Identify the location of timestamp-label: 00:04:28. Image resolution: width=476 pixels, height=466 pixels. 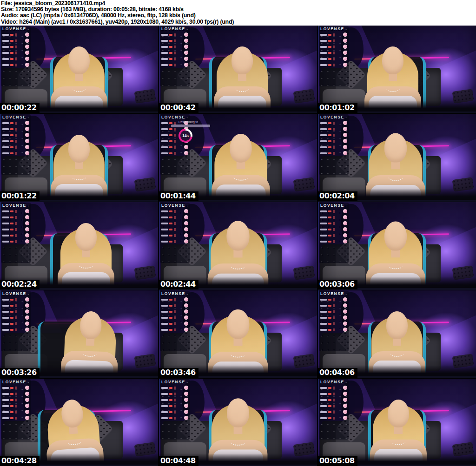
(20, 461).